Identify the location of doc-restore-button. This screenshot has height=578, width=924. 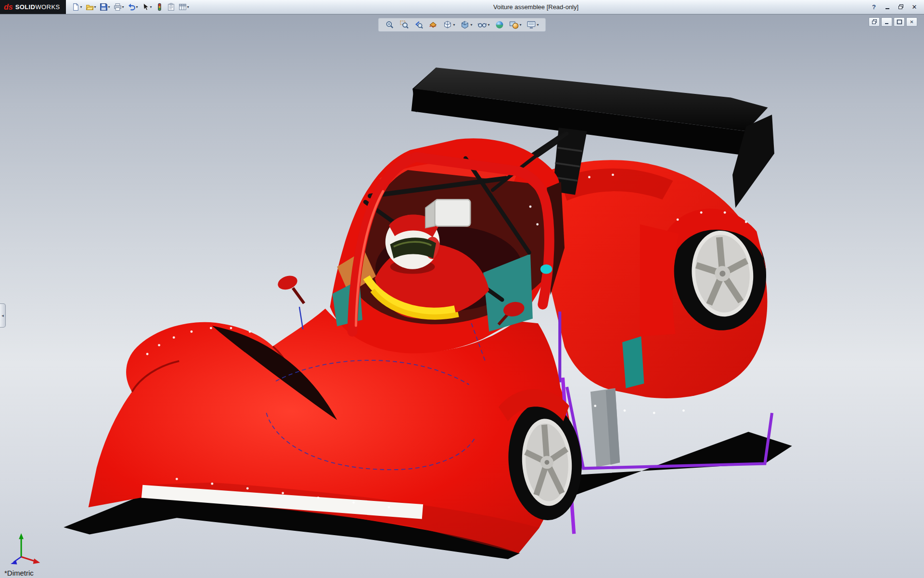
(874, 22).